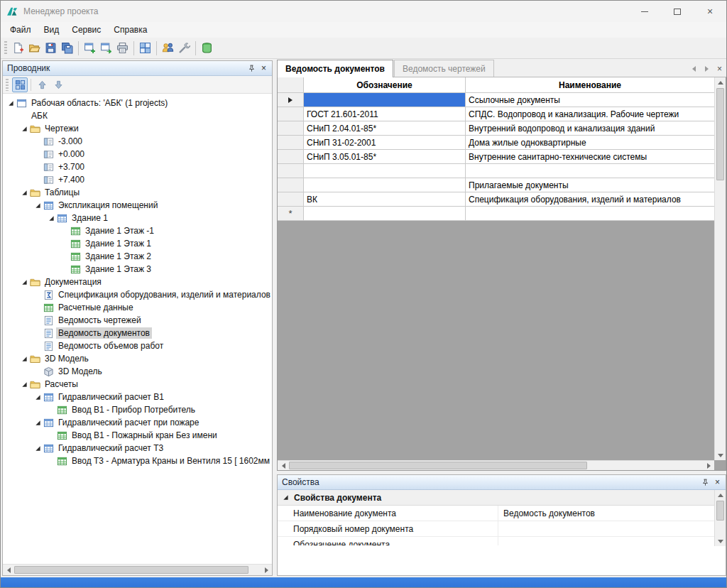  Describe the element at coordinates (138, 384) in the screenshot. I see `tree-item: Расчеты` at that location.